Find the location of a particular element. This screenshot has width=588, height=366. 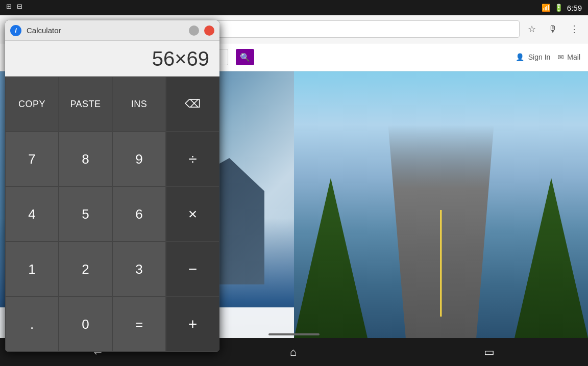

btn-2: 2 is located at coordinates (86, 269).